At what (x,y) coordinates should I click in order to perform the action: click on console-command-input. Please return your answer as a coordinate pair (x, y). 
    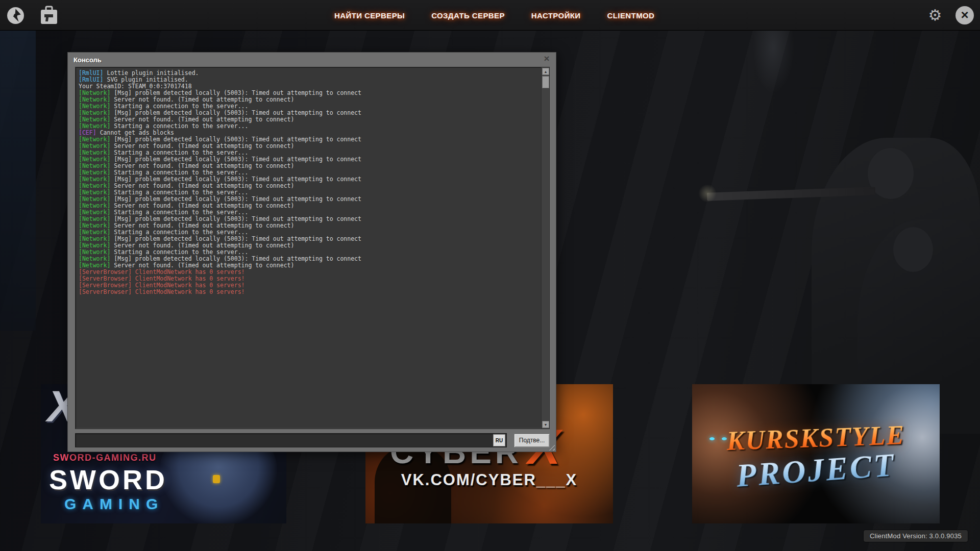
    Looking at the image, I should click on (284, 440).